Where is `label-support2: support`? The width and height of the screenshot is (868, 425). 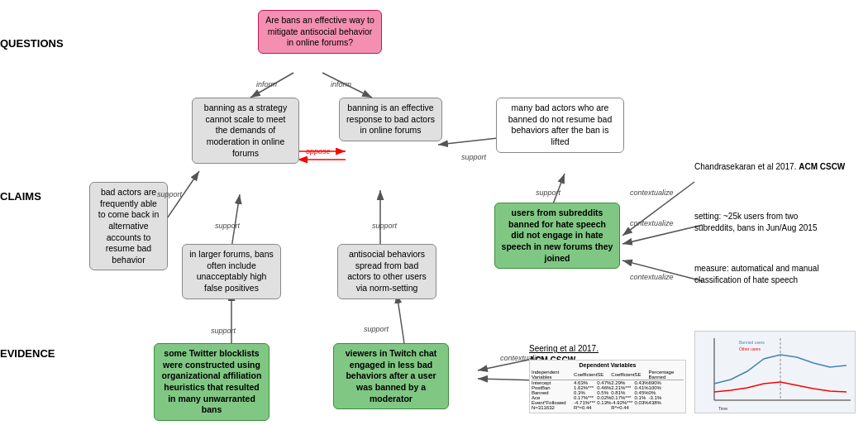 label-support2: support is located at coordinates (227, 226).